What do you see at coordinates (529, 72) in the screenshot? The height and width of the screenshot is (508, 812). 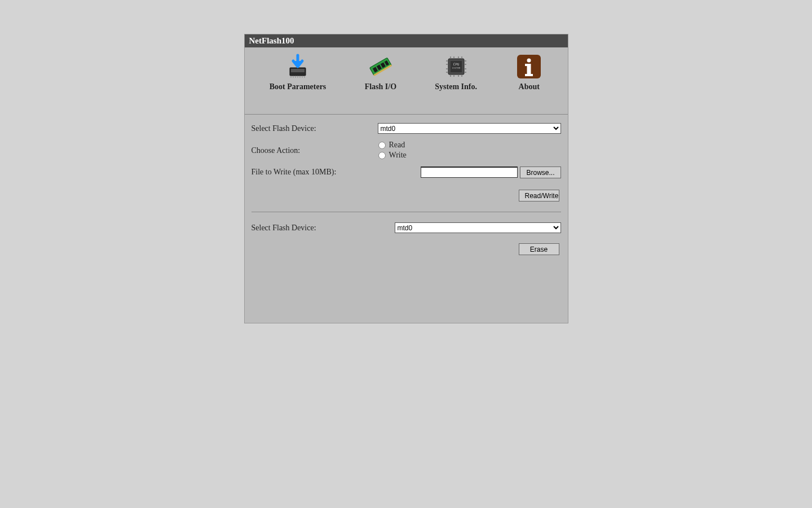 I see `nav-about: About` at bounding box center [529, 72].